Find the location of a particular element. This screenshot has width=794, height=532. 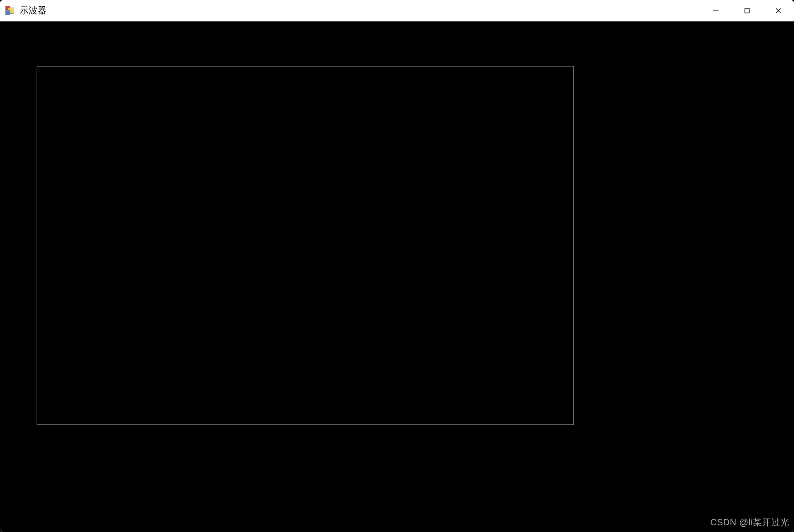

titlebar: 示波器 is located at coordinates (397, 11).